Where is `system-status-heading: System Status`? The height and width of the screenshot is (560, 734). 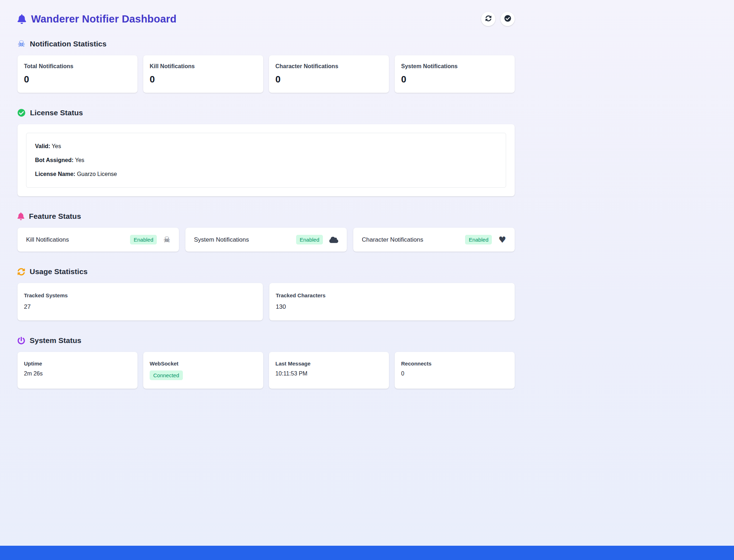 system-status-heading: System Status is located at coordinates (266, 340).